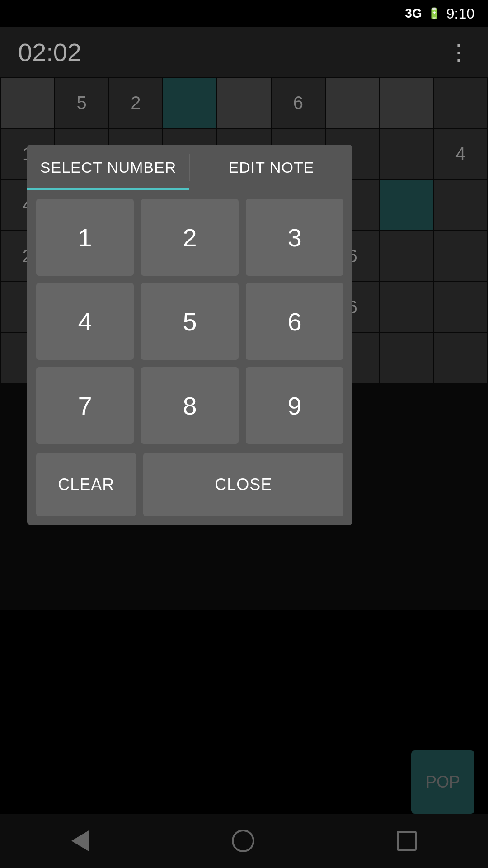 The height and width of the screenshot is (868, 488). Describe the element at coordinates (85, 237) in the screenshot. I see `number-button-1: 1` at that location.